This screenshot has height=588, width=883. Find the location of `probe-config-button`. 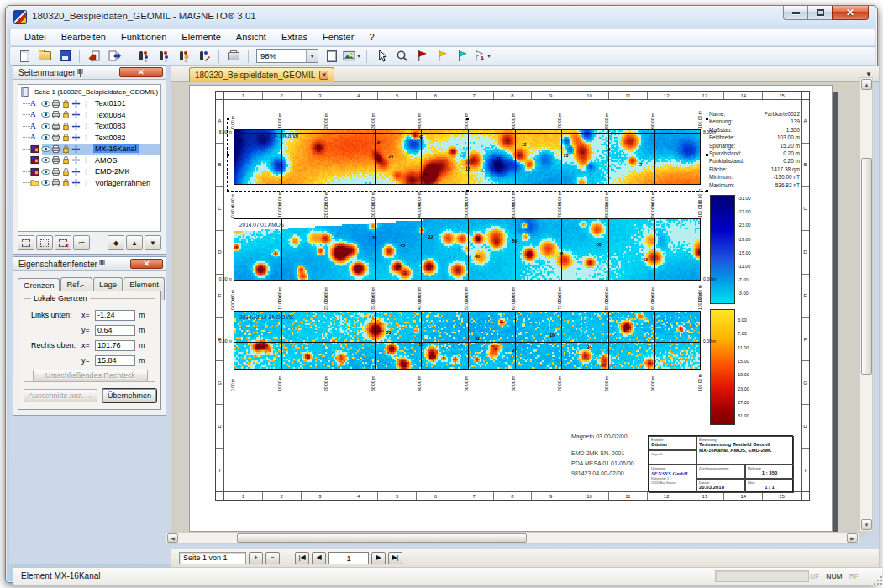

probe-config-button is located at coordinates (204, 56).